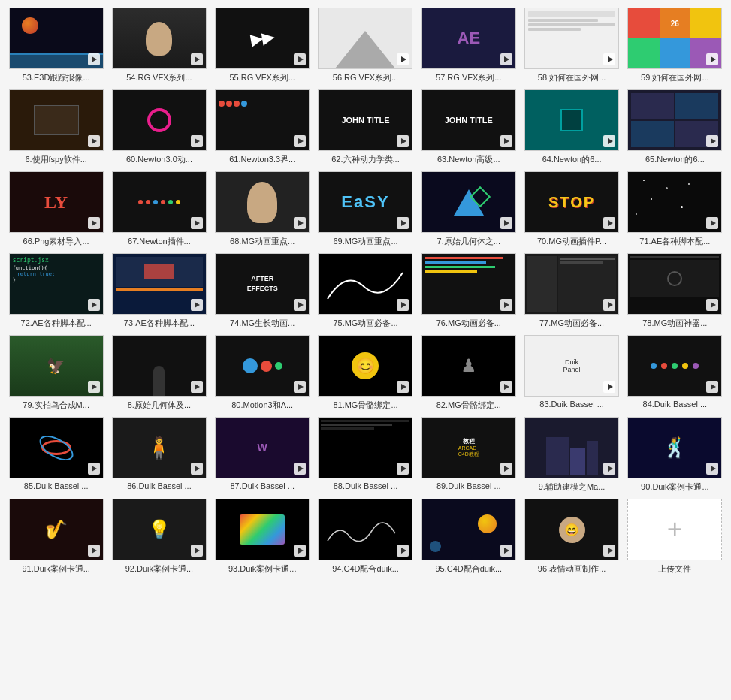  What do you see at coordinates (571, 455) in the screenshot?
I see `video-item-9: 9.辅助建模之Ma...` at bounding box center [571, 455].